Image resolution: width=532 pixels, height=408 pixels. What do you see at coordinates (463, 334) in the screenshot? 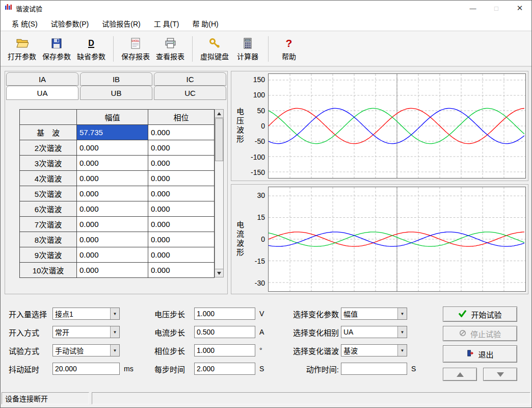
I see `stop-icon` at bounding box center [463, 334].